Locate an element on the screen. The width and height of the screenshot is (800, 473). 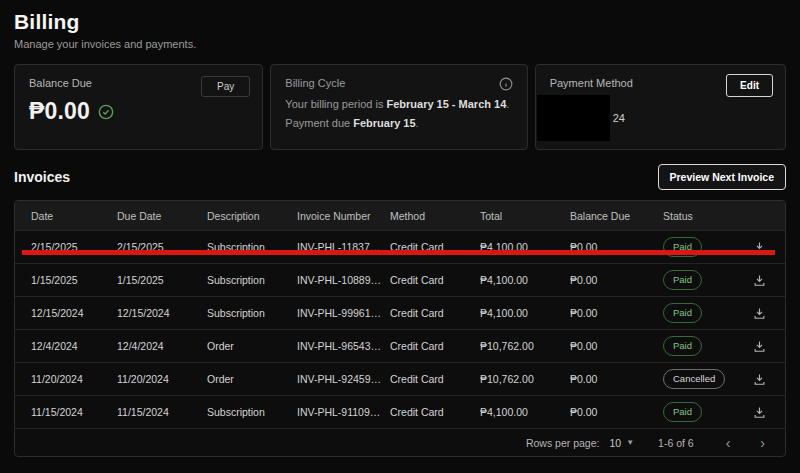
column-header-total: Total is located at coordinates (525, 216).